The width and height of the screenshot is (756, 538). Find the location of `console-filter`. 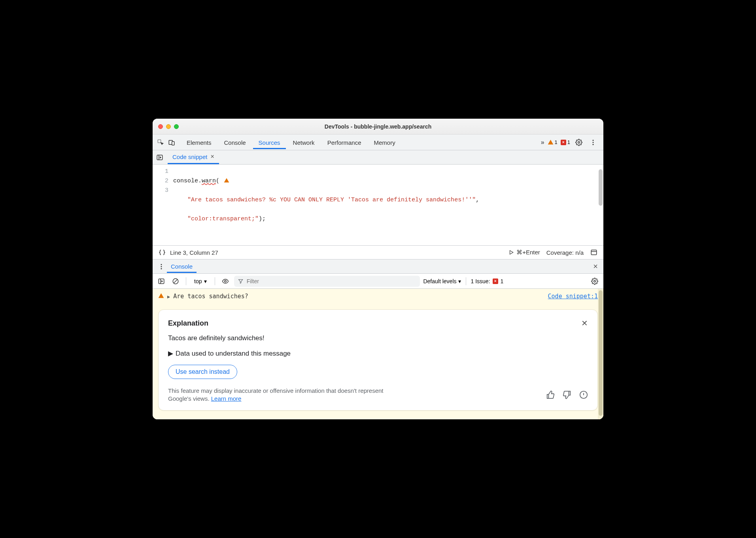

console-filter is located at coordinates (327, 281).